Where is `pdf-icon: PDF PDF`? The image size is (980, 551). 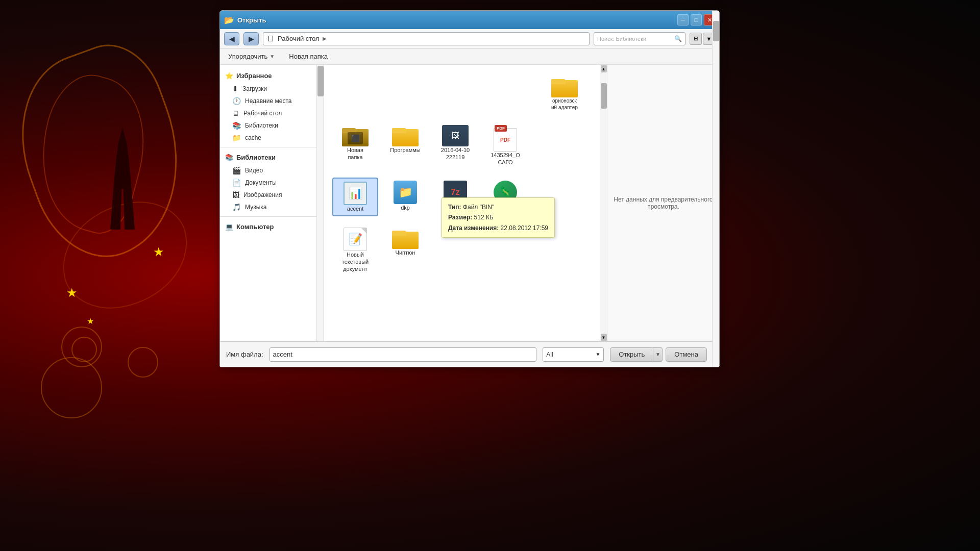
pdf-icon: PDF PDF is located at coordinates (505, 138).